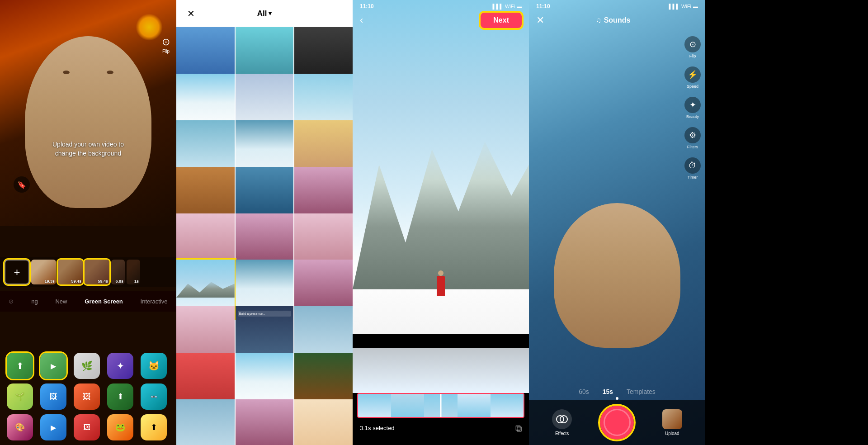  What do you see at coordinates (693, 105) in the screenshot?
I see `beauty-icon: ✦` at bounding box center [693, 105].